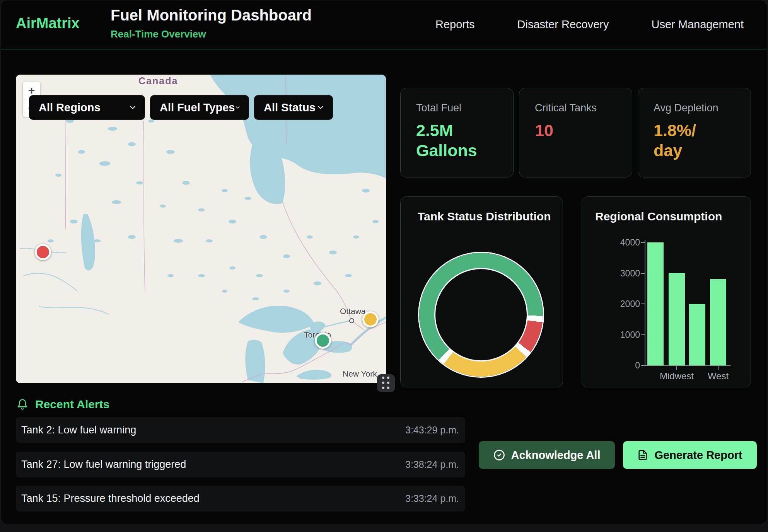 This screenshot has height=532, width=768. I want to click on x-axis-category-label: West, so click(718, 376).